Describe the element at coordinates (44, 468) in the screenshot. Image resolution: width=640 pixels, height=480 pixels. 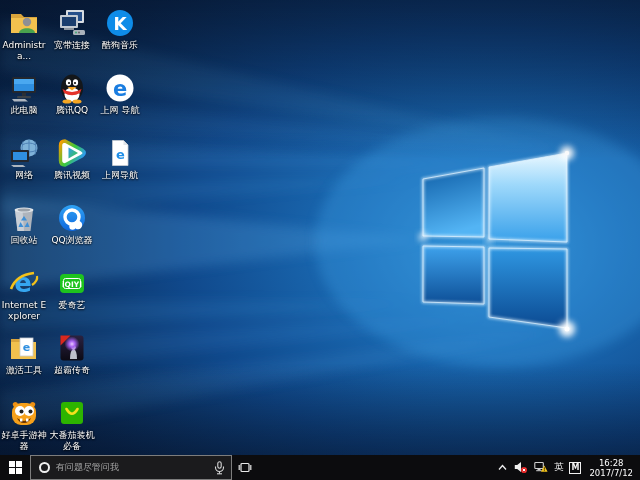
I see `cortana-icon` at that location.